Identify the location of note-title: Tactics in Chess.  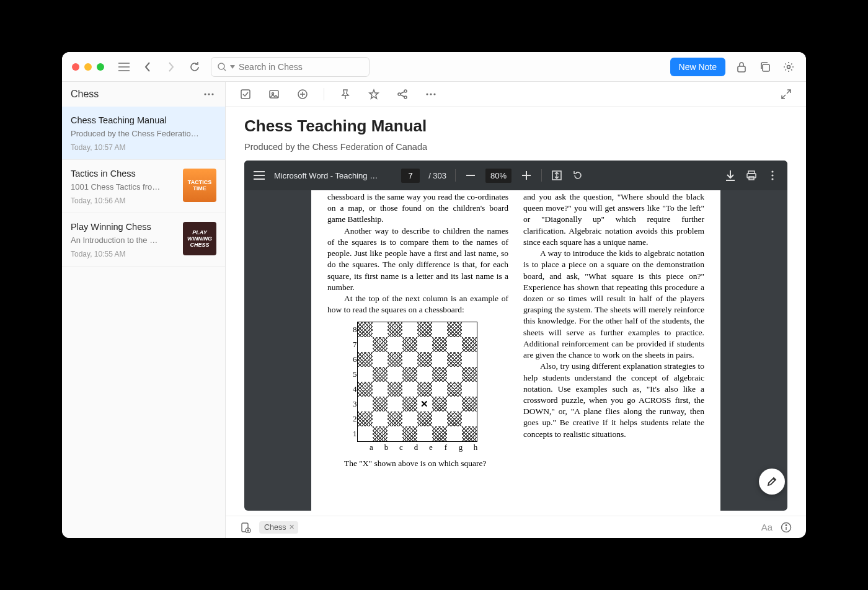
(124, 174).